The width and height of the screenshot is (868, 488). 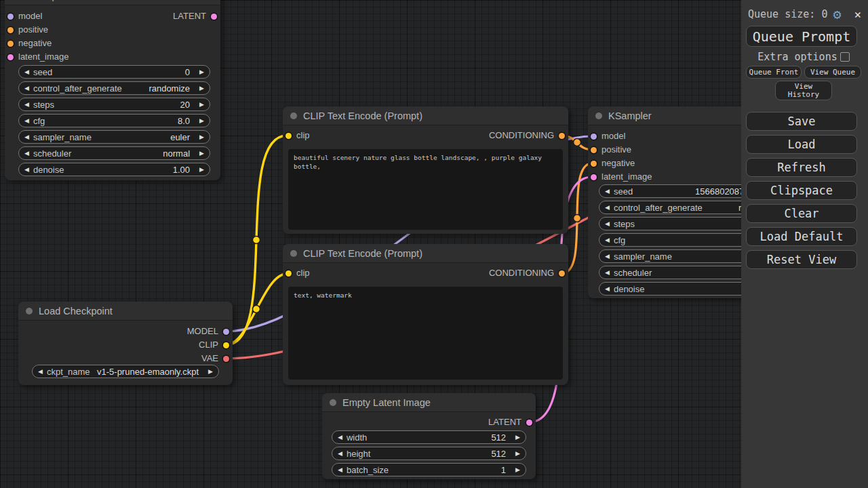 What do you see at coordinates (613, 163) in the screenshot?
I see `input-port-negative: negative` at bounding box center [613, 163].